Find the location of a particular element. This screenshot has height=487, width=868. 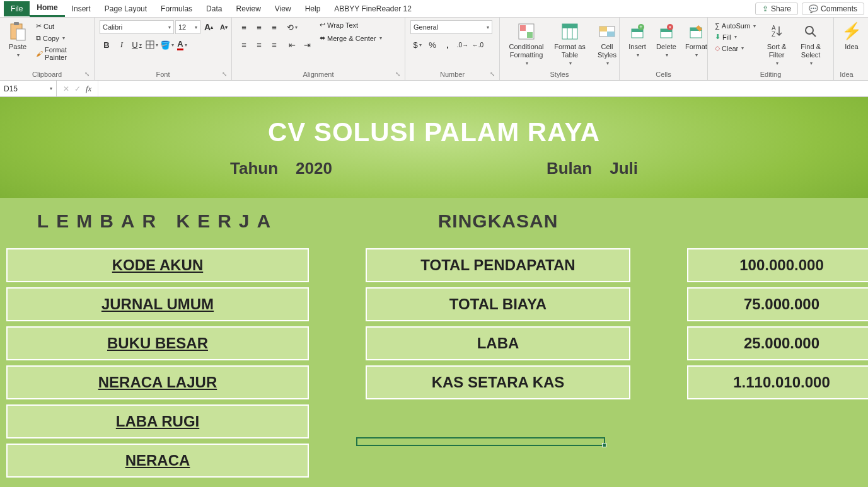

decrease-font-button: A▾ is located at coordinates (224, 27).